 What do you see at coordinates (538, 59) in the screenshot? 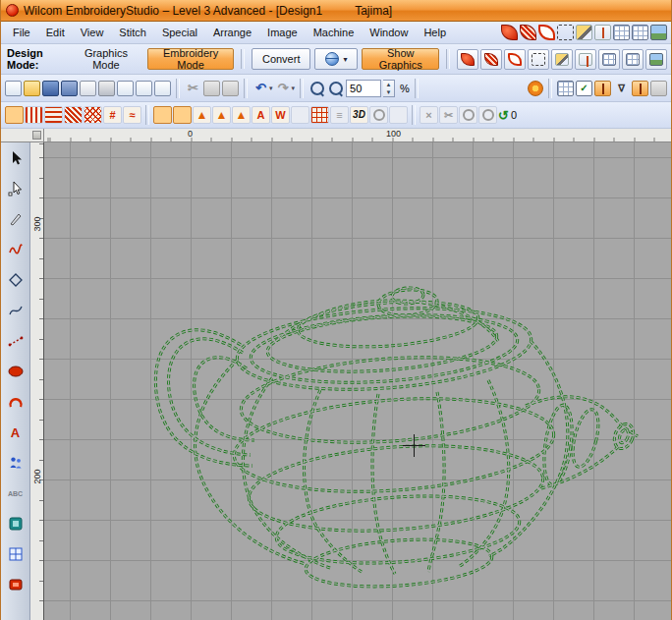
I see `select-rect-button` at bounding box center [538, 59].